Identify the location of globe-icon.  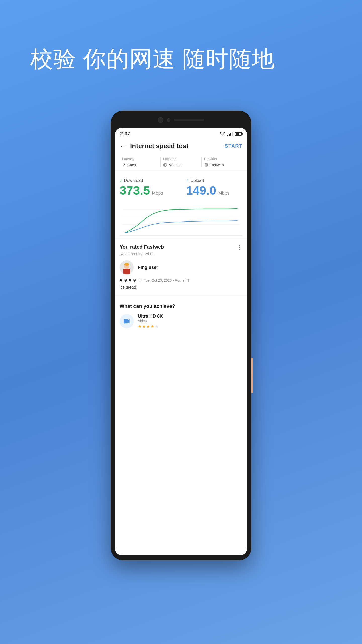
(165, 165).